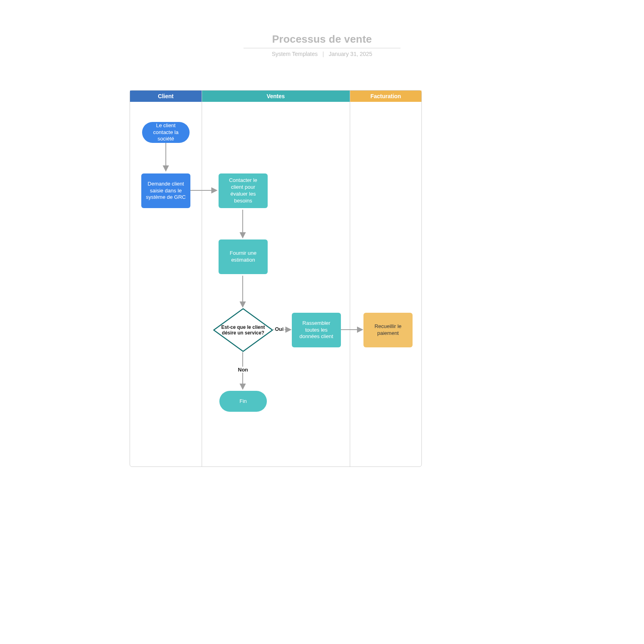 The width and height of the screenshot is (644, 644). I want to click on page-header: Processus de vente System Templates | Ja…, so click(322, 45).